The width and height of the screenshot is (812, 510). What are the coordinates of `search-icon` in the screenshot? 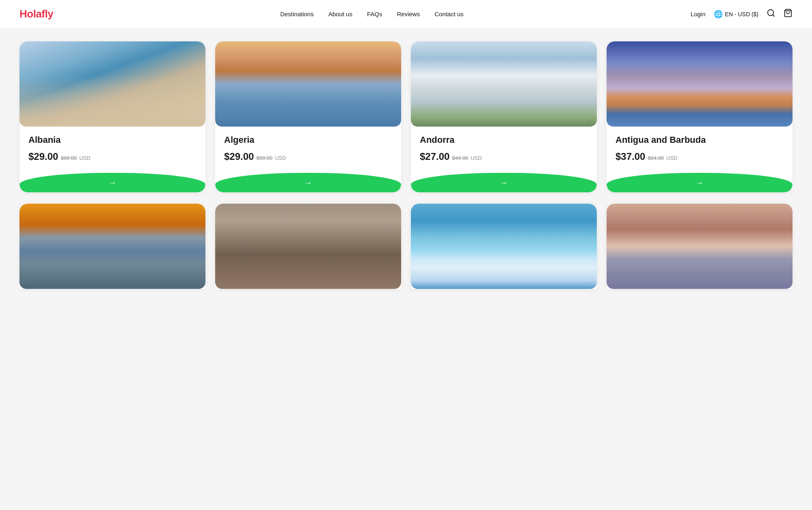 It's located at (771, 14).